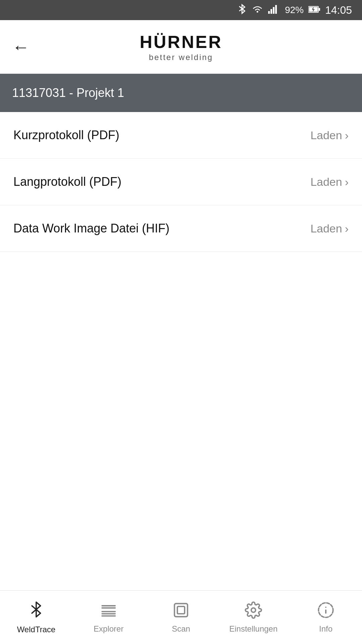  Describe the element at coordinates (181, 229) in the screenshot. I see `menu-item-datawork: Data Work Image Datei (HIF) Laden ›` at that location.